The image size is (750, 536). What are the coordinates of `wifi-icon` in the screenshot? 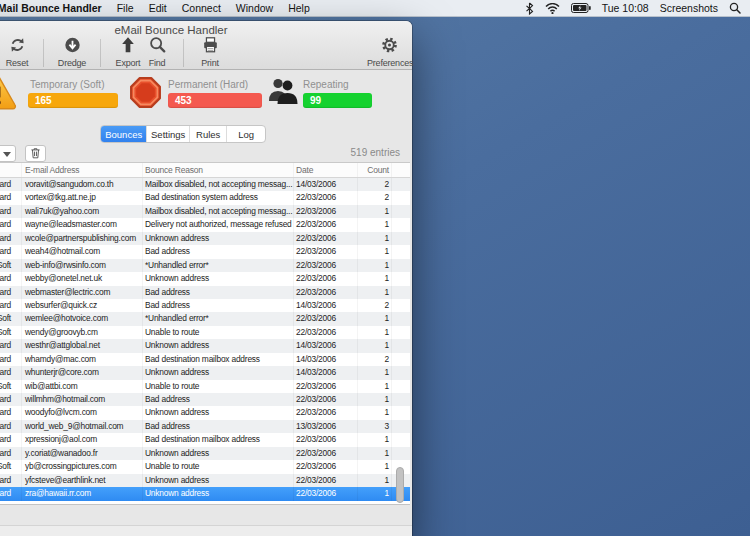 It's located at (552, 8).